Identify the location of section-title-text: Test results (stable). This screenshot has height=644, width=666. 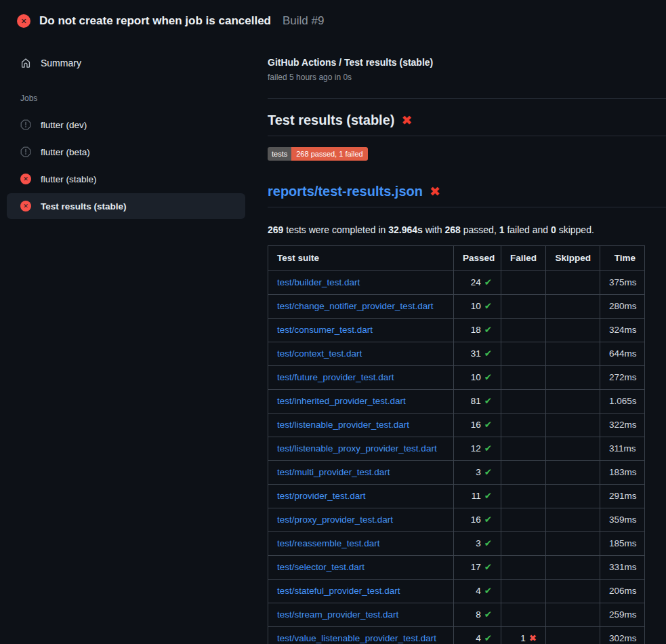
(331, 120).